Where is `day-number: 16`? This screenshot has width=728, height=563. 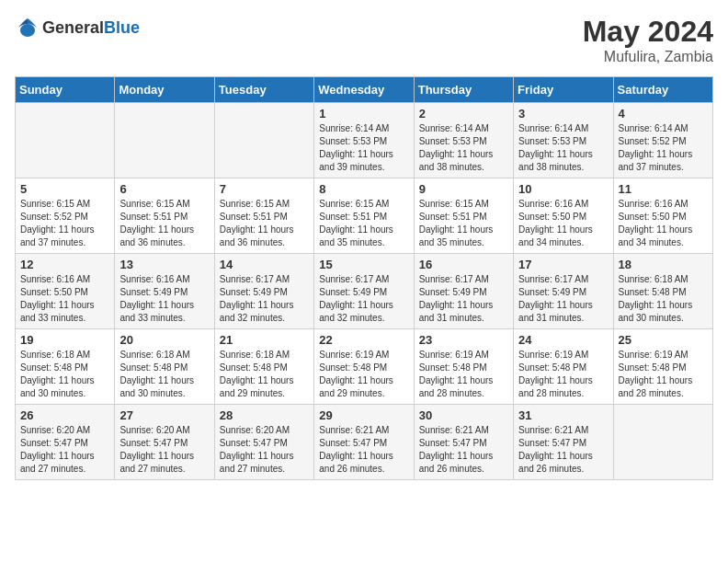 day-number: 16 is located at coordinates (463, 265).